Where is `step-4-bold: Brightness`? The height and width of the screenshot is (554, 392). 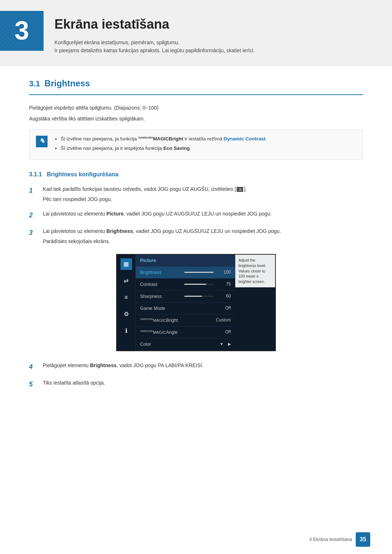 step-4-bold: Brightness is located at coordinates (103, 365).